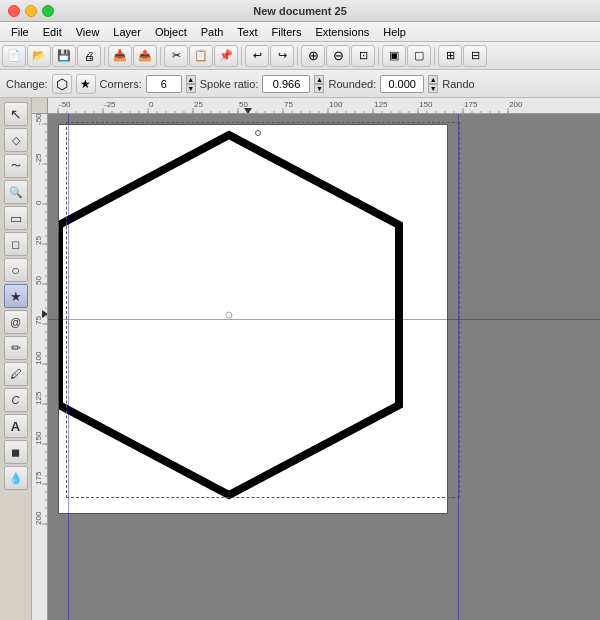  Describe the element at coordinates (145, 56) in the screenshot. I see `export-button: 📤` at that location.